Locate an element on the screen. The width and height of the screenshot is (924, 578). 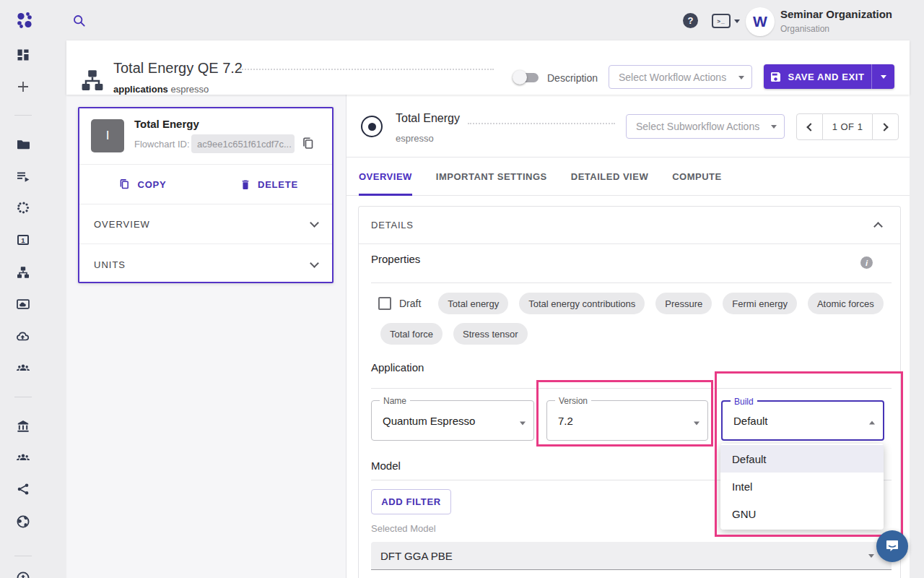
help-icon: ? is located at coordinates (690, 20).